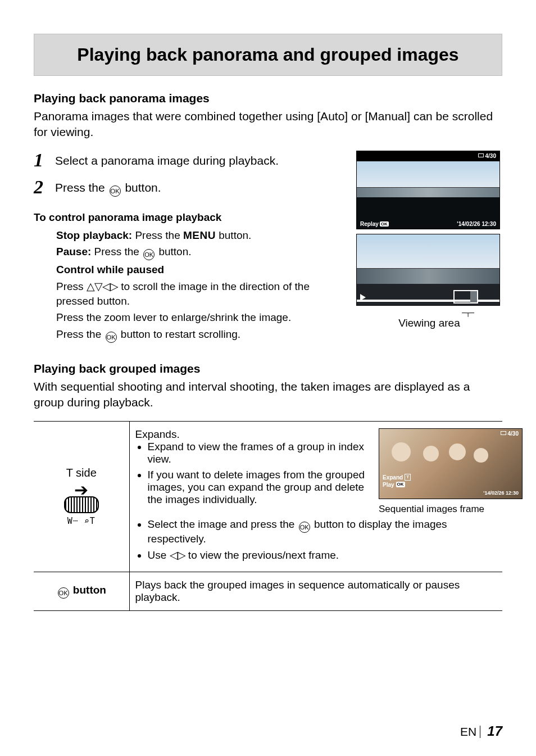 The height and width of the screenshot is (756, 536). I want to click on heading-panorama: Playing back panorama images, so click(268, 98).